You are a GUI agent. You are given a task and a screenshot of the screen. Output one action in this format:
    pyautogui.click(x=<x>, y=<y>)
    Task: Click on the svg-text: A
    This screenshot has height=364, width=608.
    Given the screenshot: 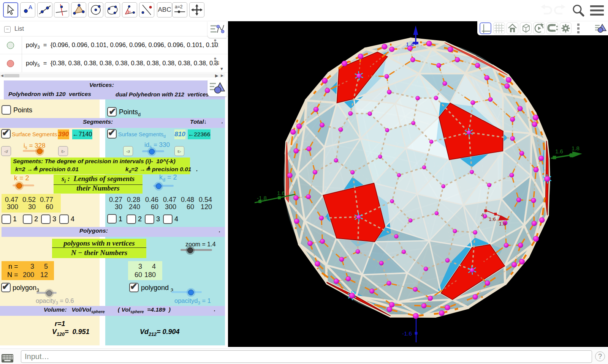 What is the action you would take?
    pyautogui.click(x=30, y=7)
    